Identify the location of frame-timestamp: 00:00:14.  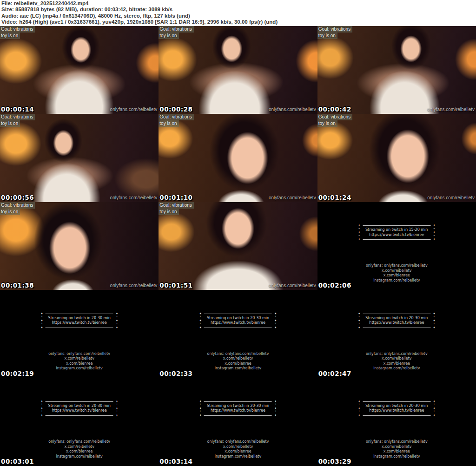
(18, 109).